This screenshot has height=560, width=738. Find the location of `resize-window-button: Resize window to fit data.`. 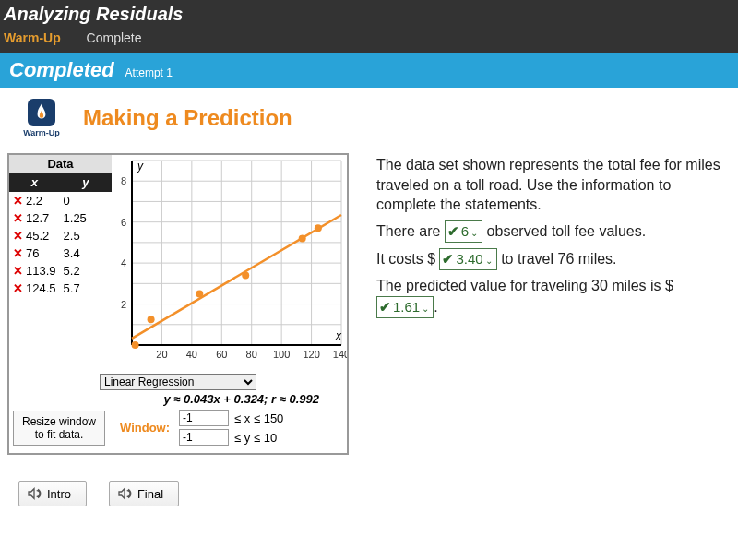

resize-window-button: Resize window to fit data. is located at coordinates (59, 428).